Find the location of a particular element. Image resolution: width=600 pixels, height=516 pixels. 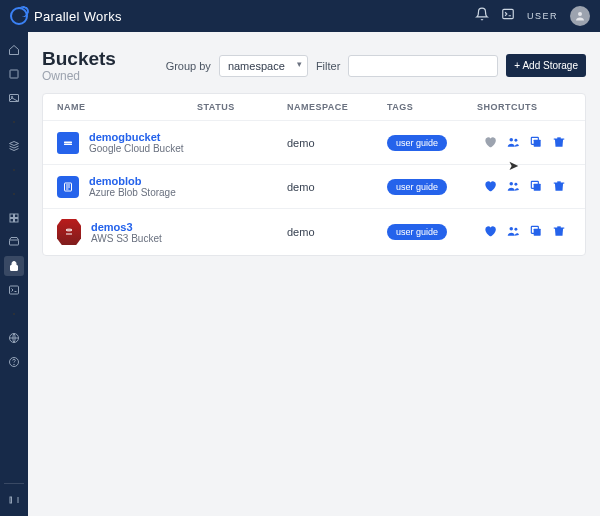

groupby-label: Group by is located at coordinates (188, 66).